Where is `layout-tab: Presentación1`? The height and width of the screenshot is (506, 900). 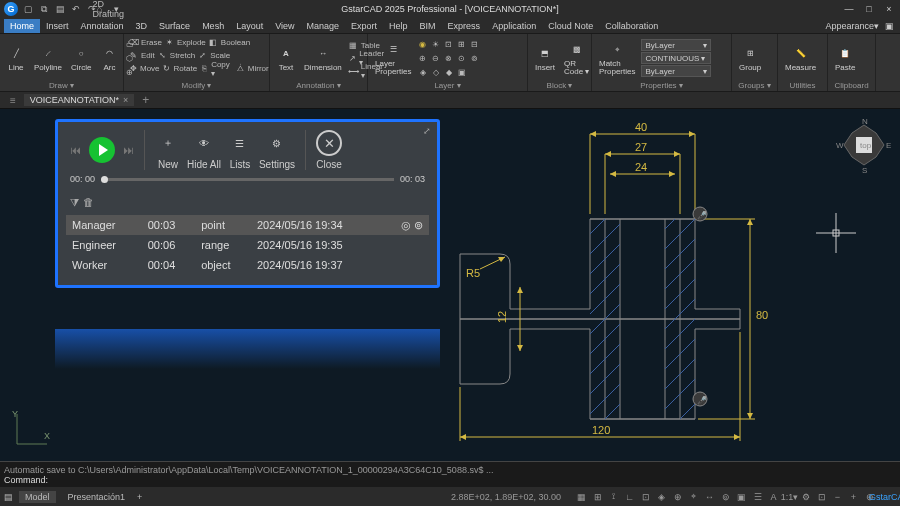 layout-tab: Presentación1 is located at coordinates (97, 497).